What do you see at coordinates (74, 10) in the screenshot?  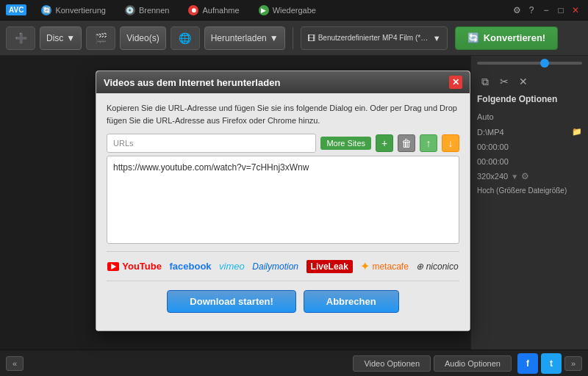 I see `tab-konvertierung: 🔄 Konvertierung` at bounding box center [74, 10].